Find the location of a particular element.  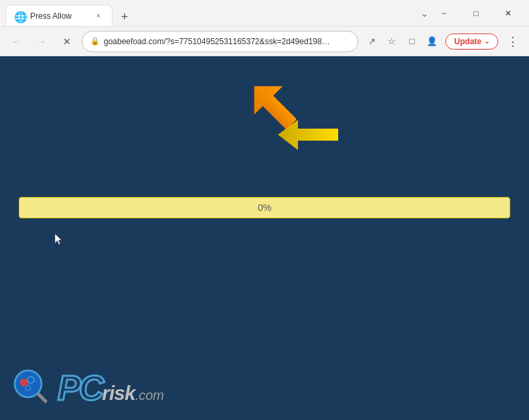

logo-com-text: .com is located at coordinates (150, 395).